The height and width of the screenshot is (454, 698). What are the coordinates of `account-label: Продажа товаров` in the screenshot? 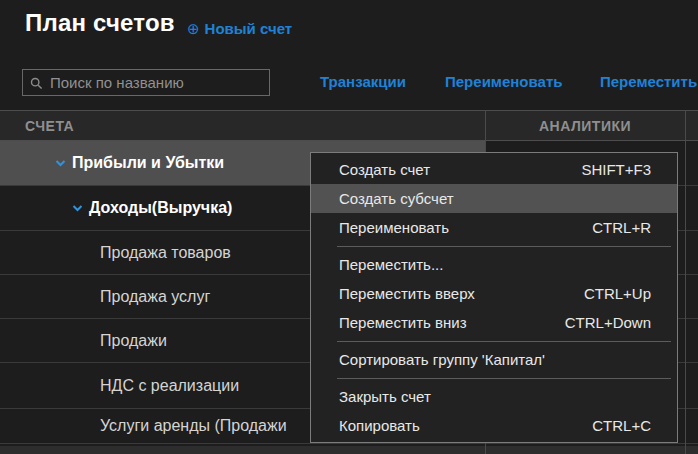 It's located at (166, 253).